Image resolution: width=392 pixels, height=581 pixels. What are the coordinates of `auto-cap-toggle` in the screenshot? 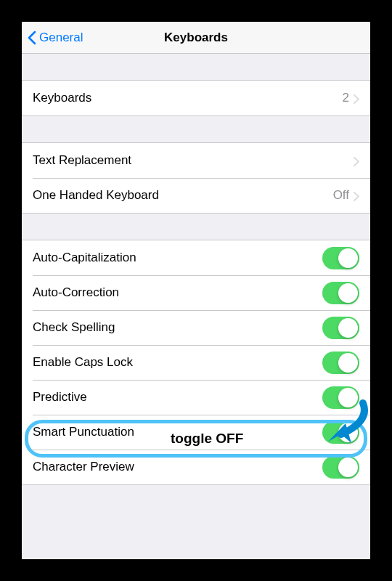 It's located at (341, 259).